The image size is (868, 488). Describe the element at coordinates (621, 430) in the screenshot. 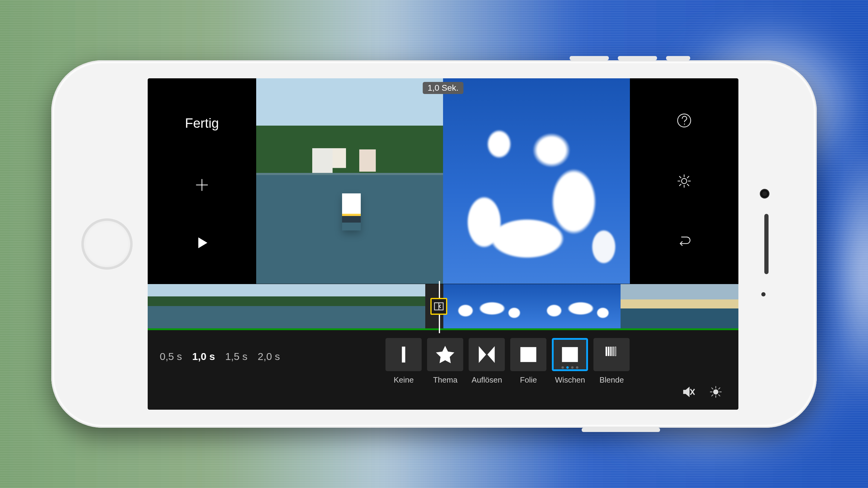

I see `power-button` at that location.